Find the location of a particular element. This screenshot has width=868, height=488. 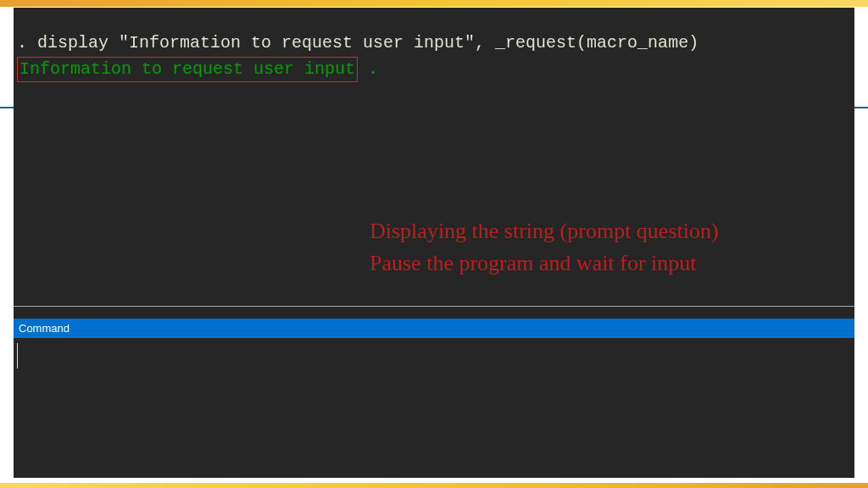

slide-annotation: Displaying the string (prompt question) … is located at coordinates (544, 247).